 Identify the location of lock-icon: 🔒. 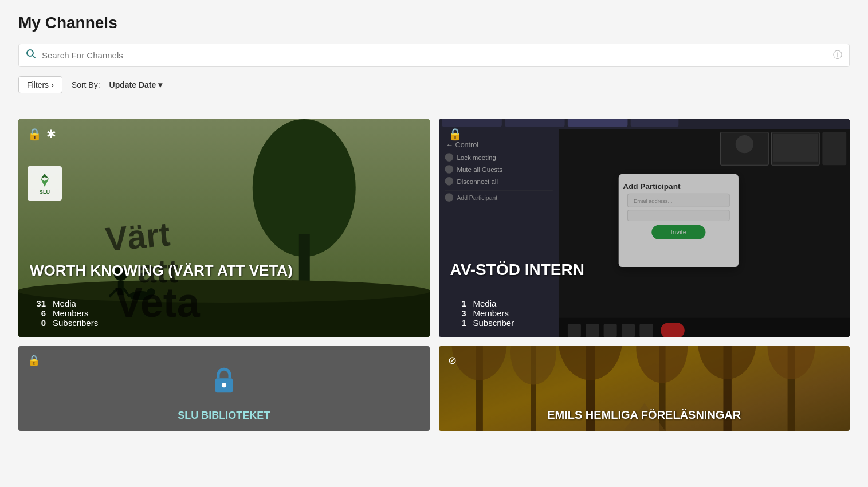
(34, 134).